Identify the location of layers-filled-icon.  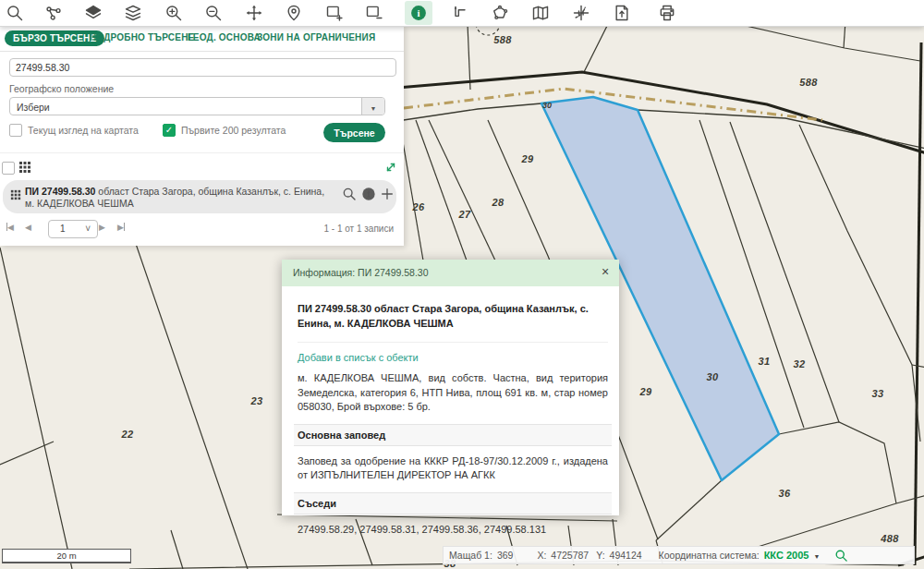
(93, 13).